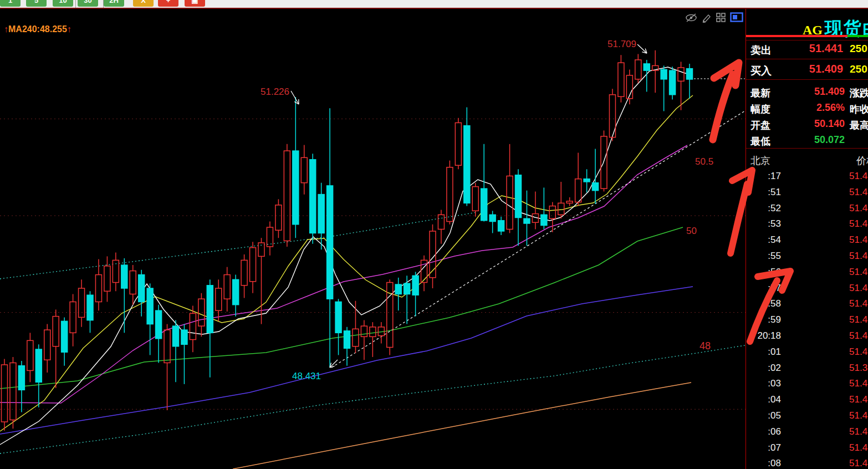 The width and height of the screenshot is (868, 469). Describe the element at coordinates (691, 19) in the screenshot. I see `hide-drawings-icon` at that location.